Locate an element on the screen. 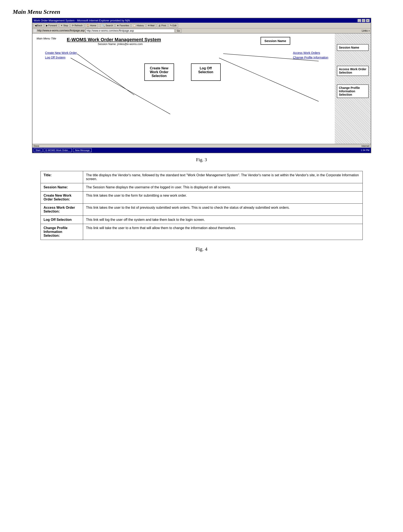  toolbar-separator is located at coordinates (99, 25).